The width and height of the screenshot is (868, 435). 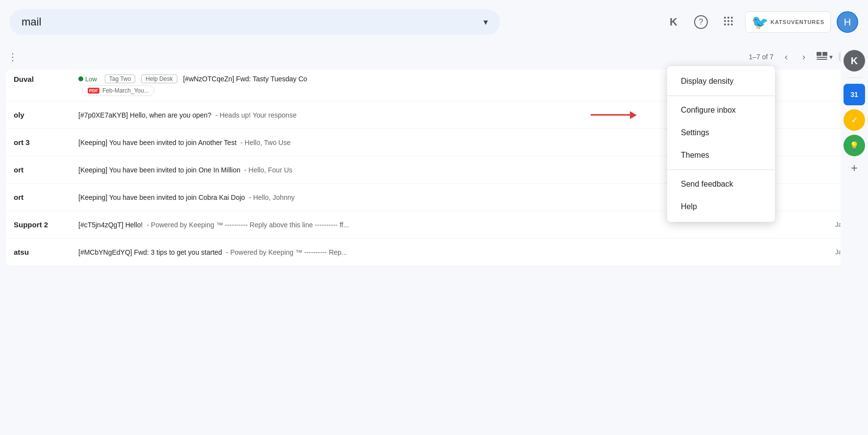 I want to click on help-button: ?, so click(x=701, y=22).